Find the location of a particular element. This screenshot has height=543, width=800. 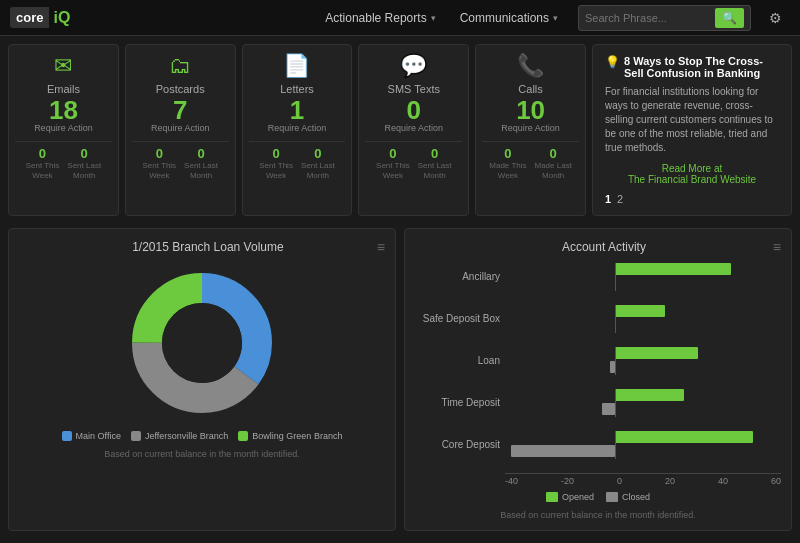

promo-text: For financial institutions looking for w… is located at coordinates (692, 120).